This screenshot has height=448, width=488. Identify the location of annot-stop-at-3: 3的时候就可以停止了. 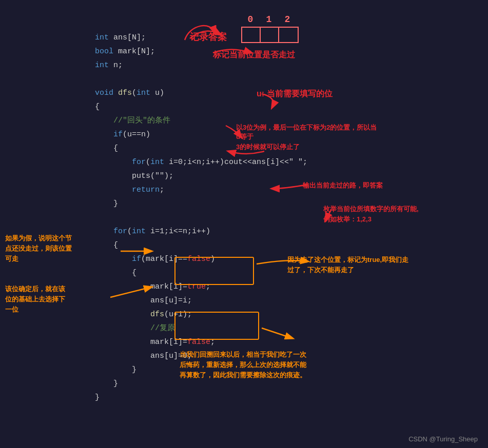
(268, 147).